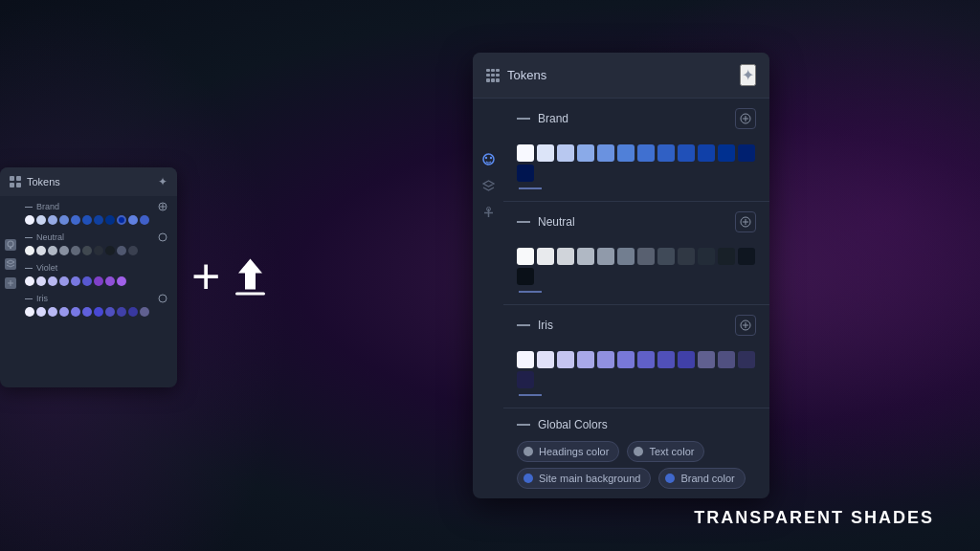 This screenshot has height=551, width=980. What do you see at coordinates (670, 478) in the screenshot?
I see `brand-color-dot` at bounding box center [670, 478].